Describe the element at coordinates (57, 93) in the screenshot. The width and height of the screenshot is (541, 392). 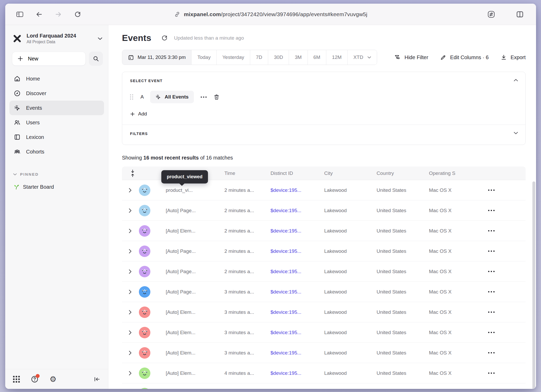
I see `sidebar-item-discover: Discover` at that location.